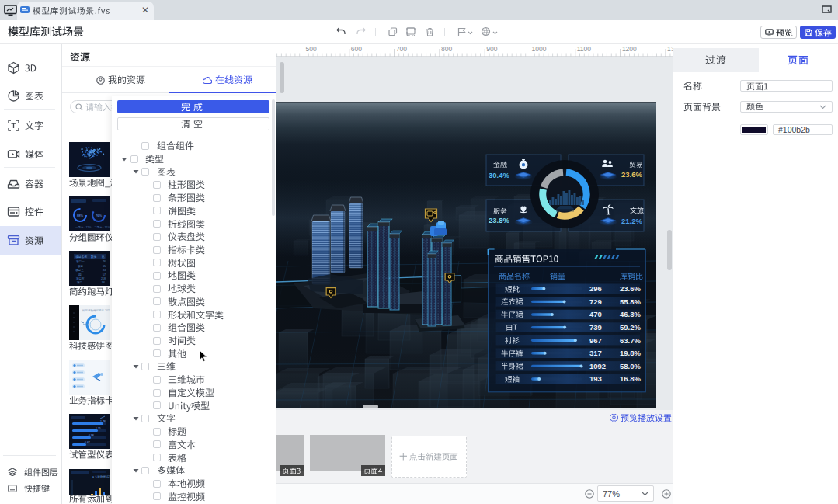 The image size is (838, 504). I want to click on svg-text: 700, so click(402, 49).